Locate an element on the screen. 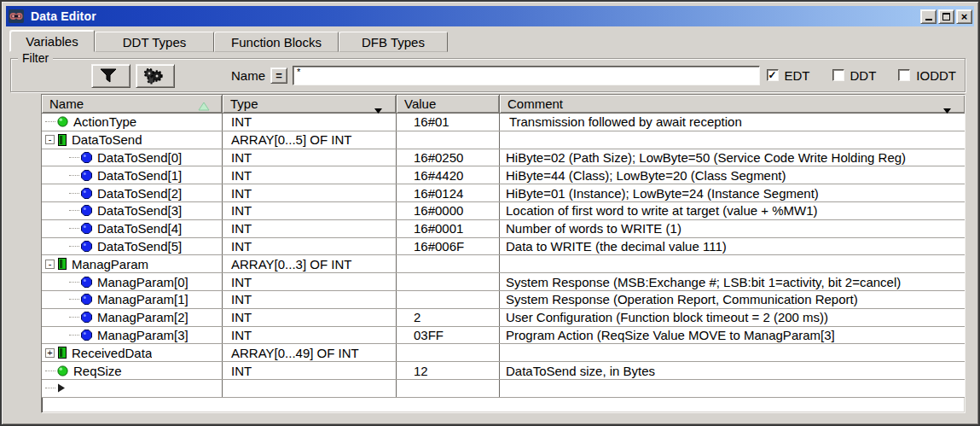  value-cell: 16#4420 is located at coordinates (449, 175).